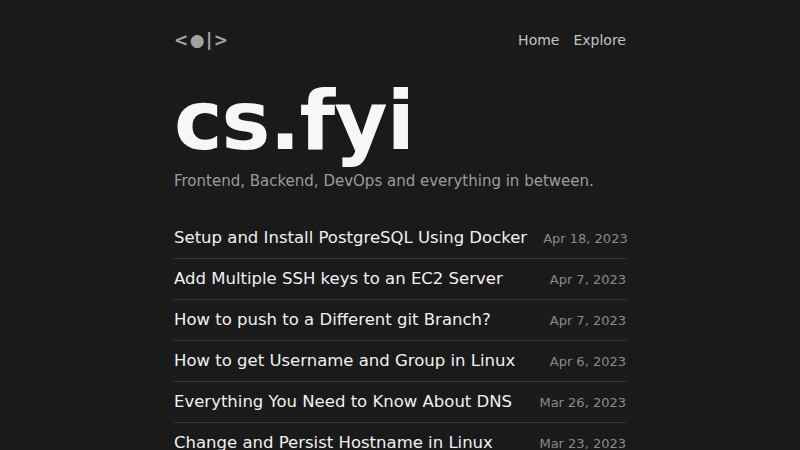  I want to click on site-header: <●|> Home Explore, so click(400, 40).